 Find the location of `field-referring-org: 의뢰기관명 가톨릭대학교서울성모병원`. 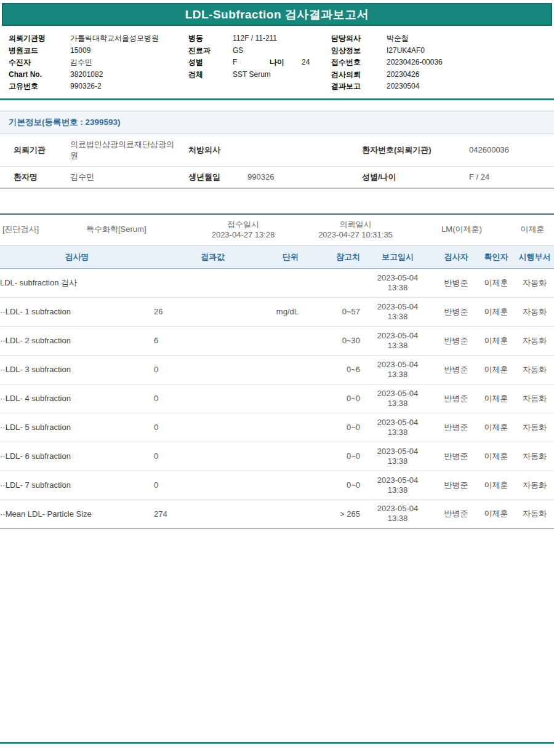

field-referring-org: 의뢰기관명 가톨릭대학교서울성모병원 is located at coordinates (98, 39).